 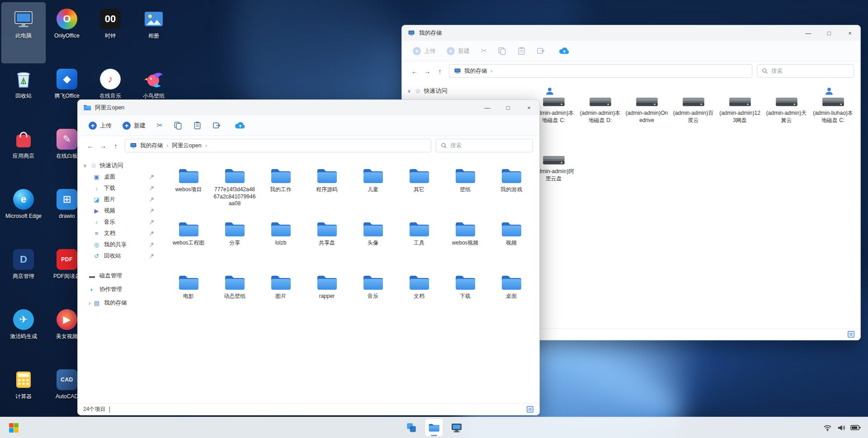 What do you see at coordinates (122, 211) in the screenshot?
I see `sidebar-item: ▶ 视频` at bounding box center [122, 211].